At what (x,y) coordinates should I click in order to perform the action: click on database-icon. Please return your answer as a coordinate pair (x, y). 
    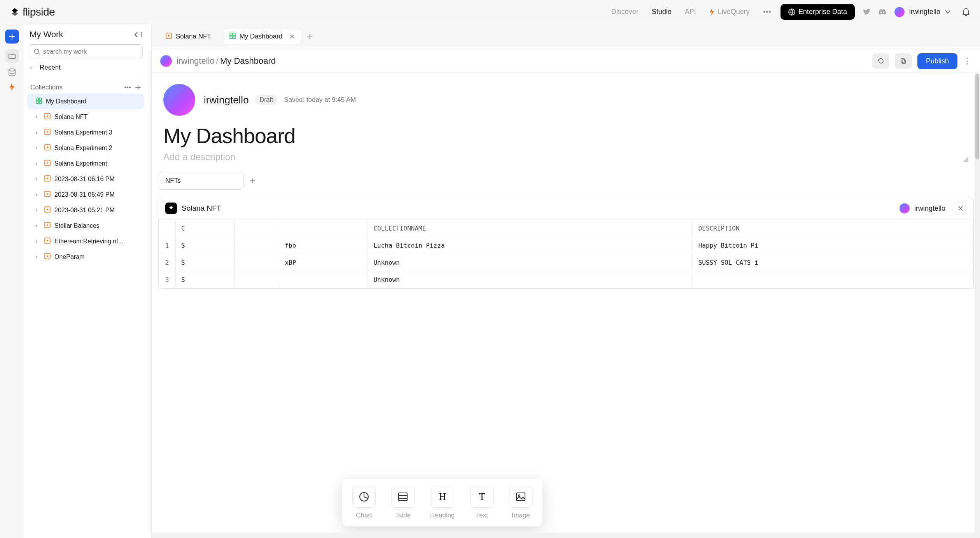
    Looking at the image, I should click on (12, 72).